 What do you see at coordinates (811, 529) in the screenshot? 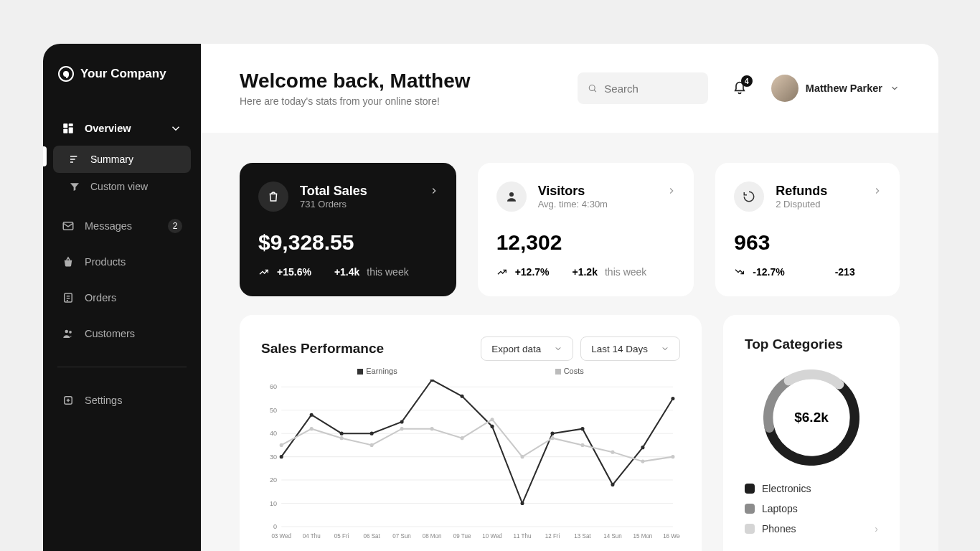
I see `category-item: Phones ›` at bounding box center [811, 529].